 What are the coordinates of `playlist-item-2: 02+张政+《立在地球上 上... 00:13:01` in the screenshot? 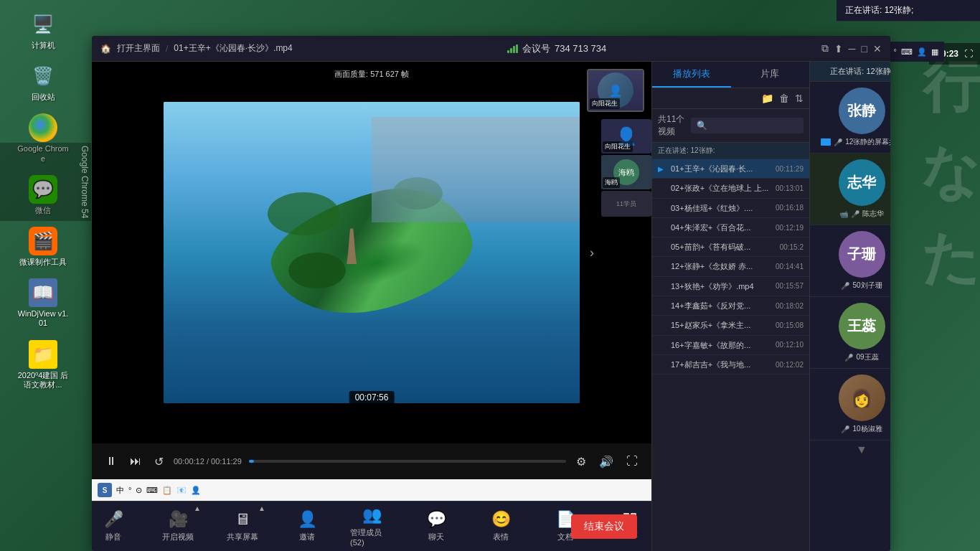 It's located at (730, 188).